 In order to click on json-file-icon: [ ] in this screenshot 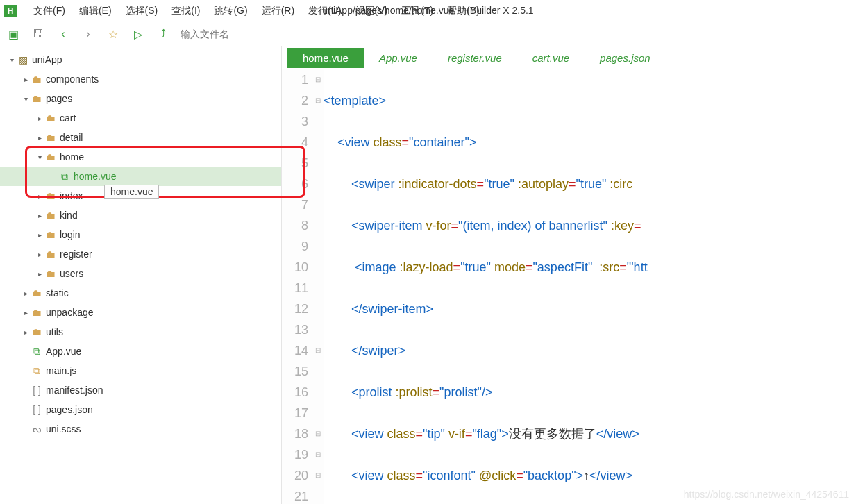, I will do `click(37, 410)`.